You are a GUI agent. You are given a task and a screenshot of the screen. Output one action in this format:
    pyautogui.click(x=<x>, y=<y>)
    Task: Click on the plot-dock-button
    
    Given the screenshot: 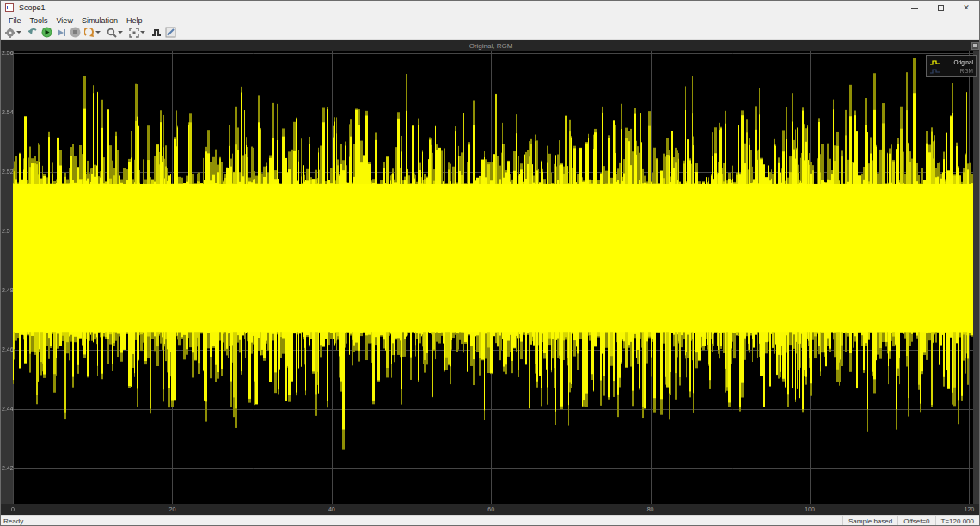 What is the action you would take?
    pyautogui.click(x=975, y=46)
    